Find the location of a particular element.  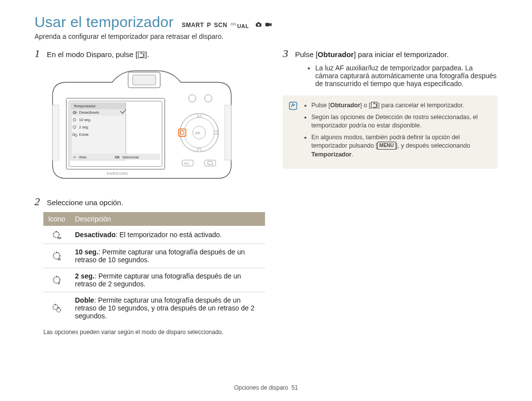

note-item: En algunos modos, también podrá definir … is located at coordinates (401, 147).